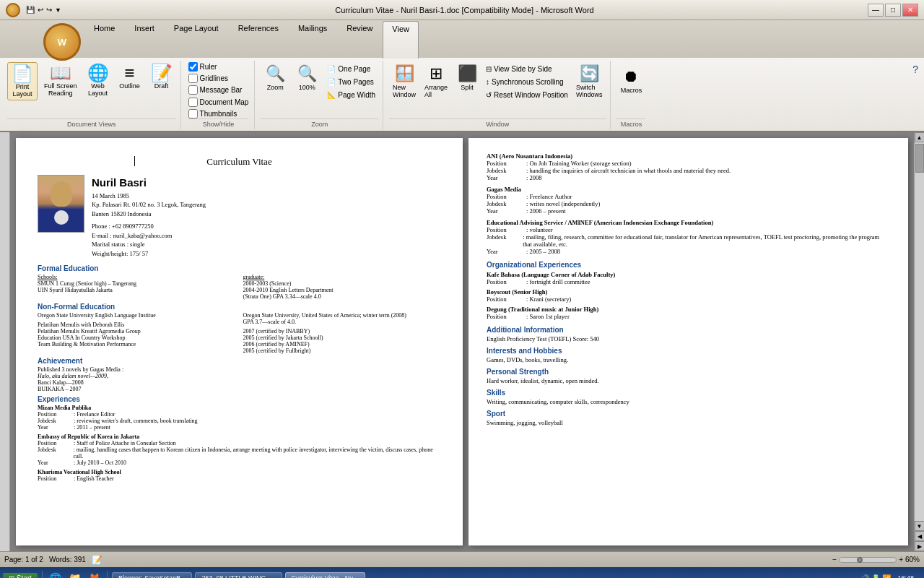 This screenshot has width=924, height=578. I want to click on profile-marital: Marital status : single, so click(149, 244).